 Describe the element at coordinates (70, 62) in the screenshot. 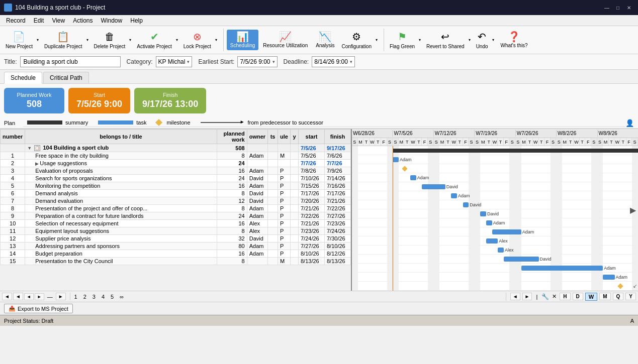

I see `title-input` at that location.